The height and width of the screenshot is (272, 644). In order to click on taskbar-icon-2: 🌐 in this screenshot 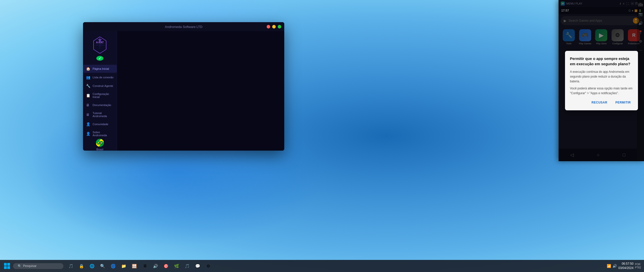, I will do `click(92, 266)`.